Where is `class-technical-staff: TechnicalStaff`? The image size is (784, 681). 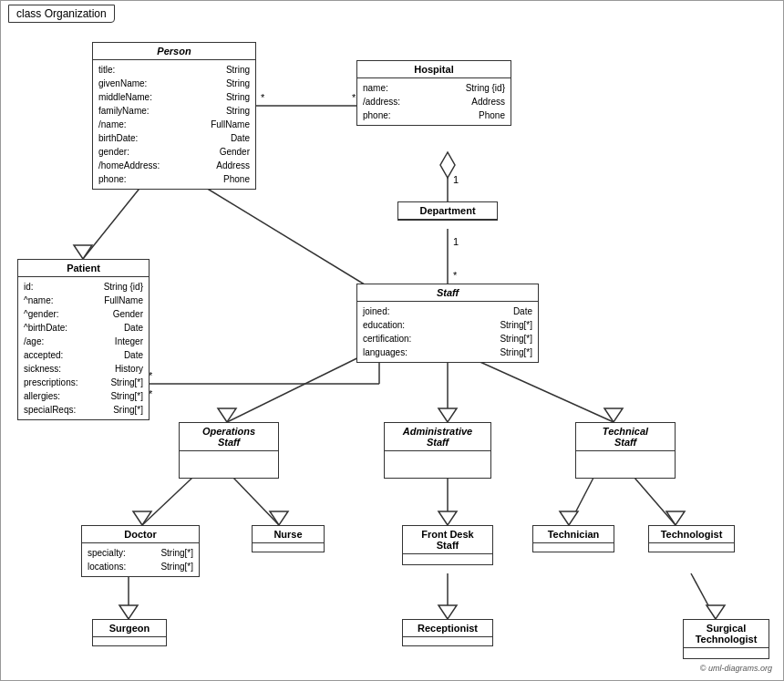 class-technical-staff: TechnicalStaff is located at coordinates (625, 450).